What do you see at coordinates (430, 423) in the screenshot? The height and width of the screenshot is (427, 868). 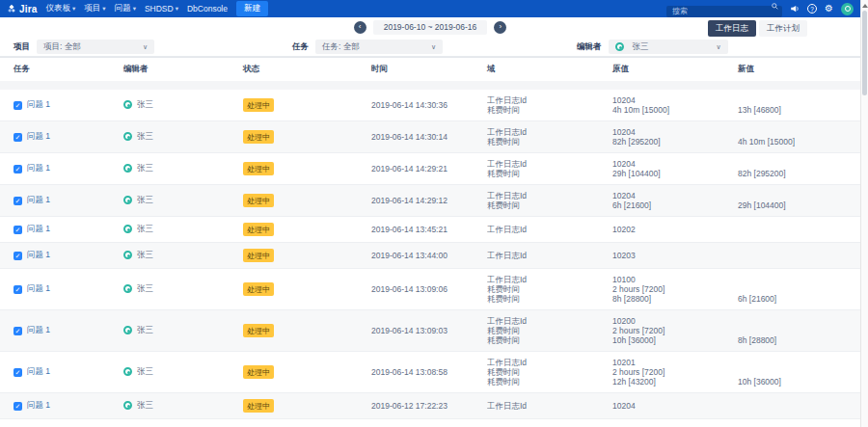 I see `pagination: ‹ 1 ›` at bounding box center [430, 423].